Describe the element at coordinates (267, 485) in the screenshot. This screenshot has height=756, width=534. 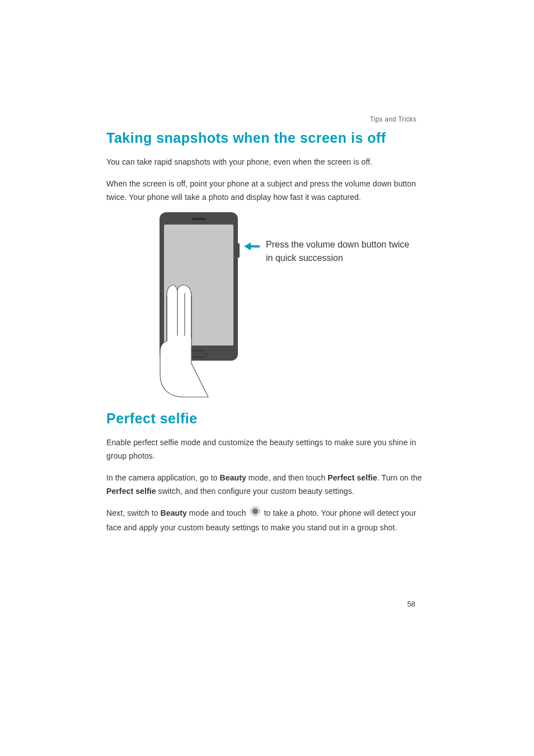
I see `paragraph: In the camera application, go to Beauty …` at that location.